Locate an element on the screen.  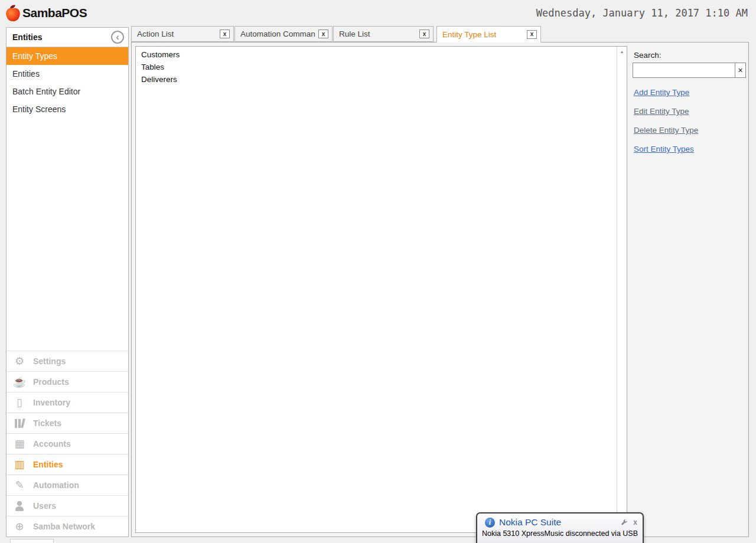
section-label: Users is located at coordinates (45, 506).